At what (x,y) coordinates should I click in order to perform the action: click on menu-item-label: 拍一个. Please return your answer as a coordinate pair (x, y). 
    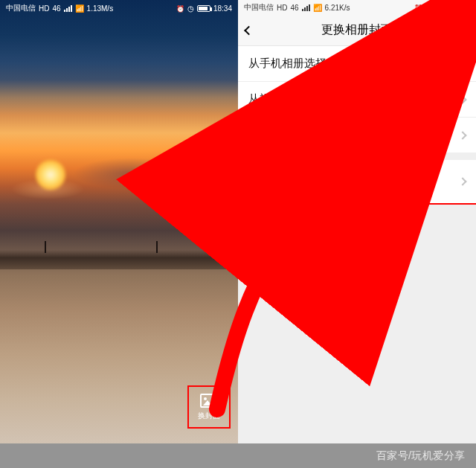
    Looking at the image, I should click on (265, 135).